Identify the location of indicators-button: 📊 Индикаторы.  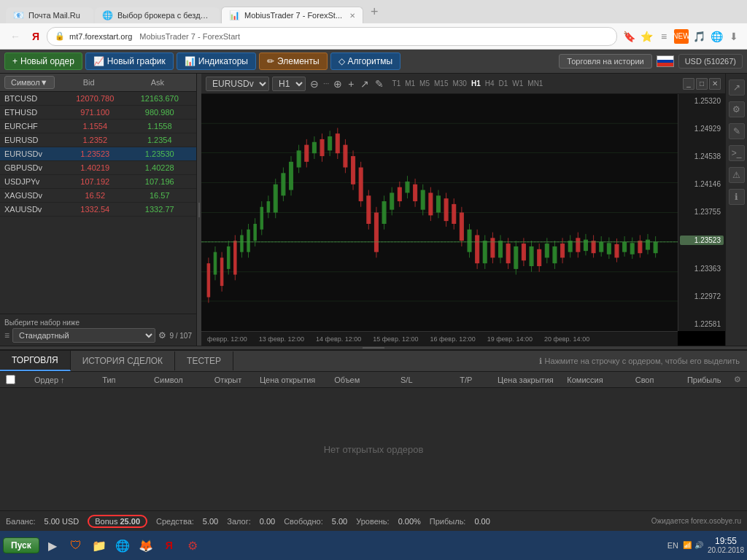
(216, 61).